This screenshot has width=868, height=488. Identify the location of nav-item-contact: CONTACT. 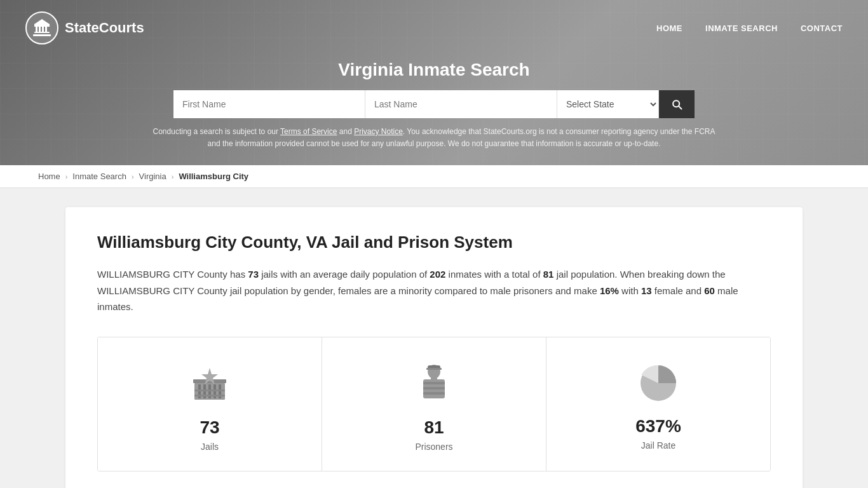
(822, 28).